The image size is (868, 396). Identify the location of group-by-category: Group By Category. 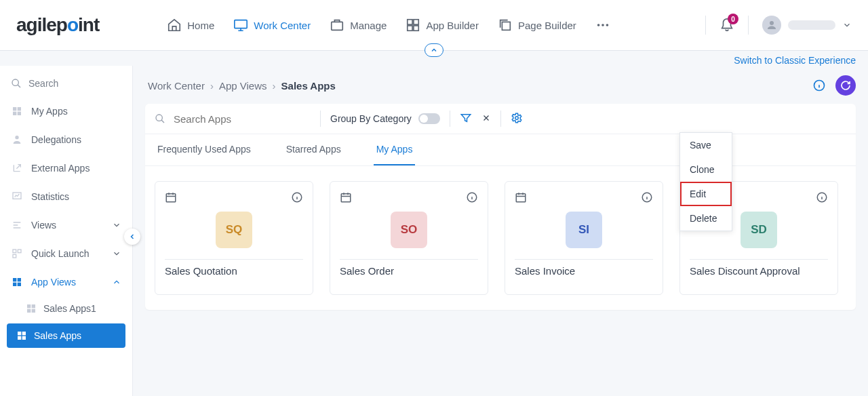
(385, 119).